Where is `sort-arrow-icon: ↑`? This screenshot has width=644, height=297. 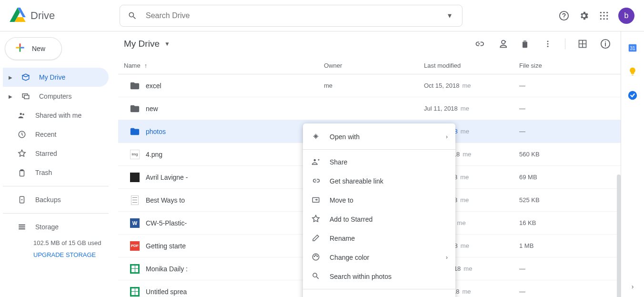 sort-arrow-icon: ↑ is located at coordinates (146, 66).